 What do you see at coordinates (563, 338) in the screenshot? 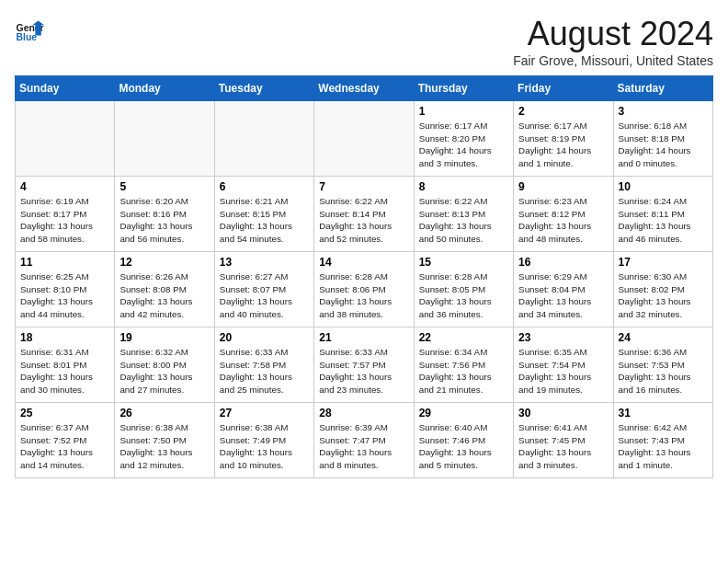
I see `day-number: 23` at bounding box center [563, 338].